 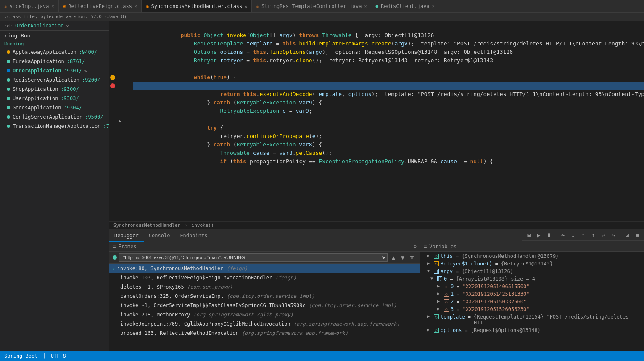 What do you see at coordinates (45, 52) in the screenshot?
I see `app-name-gateway: AppGatewayApplication` at bounding box center [45, 52].